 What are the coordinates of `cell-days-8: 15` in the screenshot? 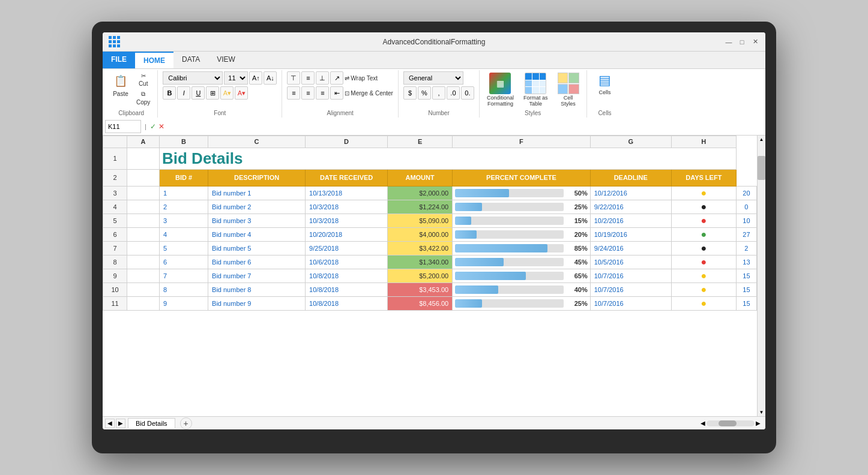 It's located at (746, 289).